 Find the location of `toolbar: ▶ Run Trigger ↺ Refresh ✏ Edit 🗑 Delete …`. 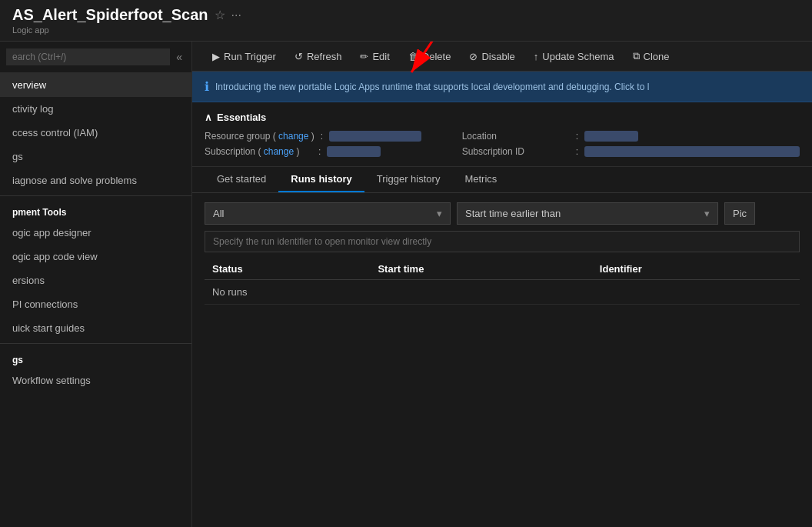

toolbar: ▶ Run Trigger ↺ Refresh ✏ Edit 🗑 Delete … is located at coordinates (502, 57).